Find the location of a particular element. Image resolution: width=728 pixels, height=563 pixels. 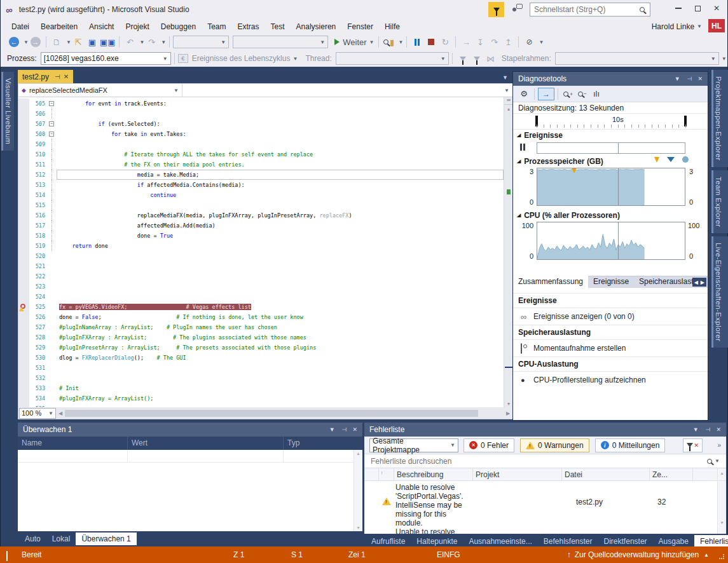

step-out-button: ↥ is located at coordinates (508, 42).